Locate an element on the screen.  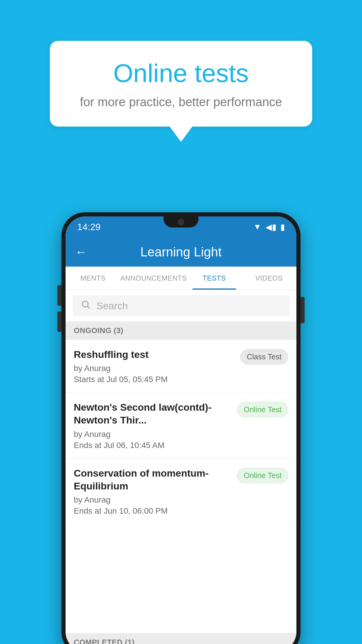
bubble-subtitle: for more practice, better performance is located at coordinates (181, 102).